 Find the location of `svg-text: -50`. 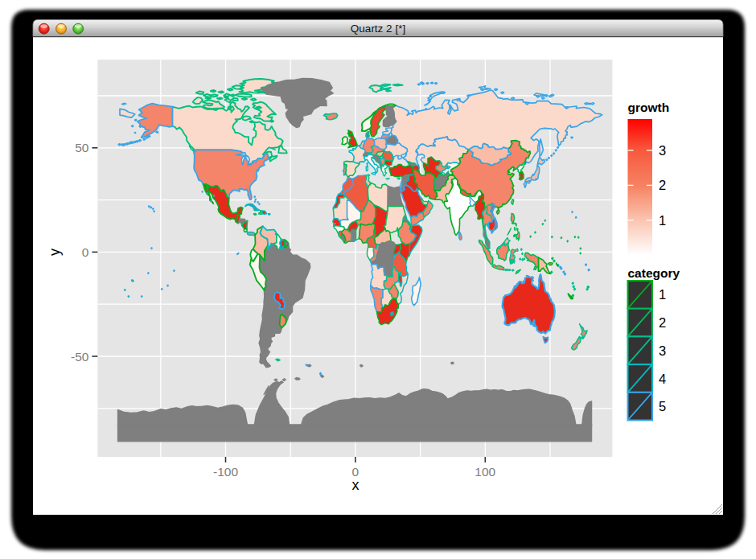

svg-text: -50 is located at coordinates (80, 357).